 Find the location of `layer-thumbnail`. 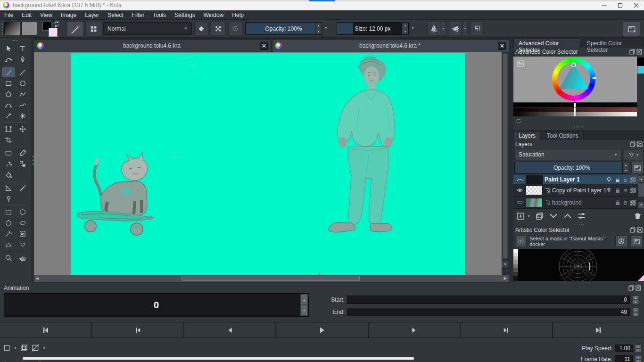

layer-thumbnail is located at coordinates (534, 180).